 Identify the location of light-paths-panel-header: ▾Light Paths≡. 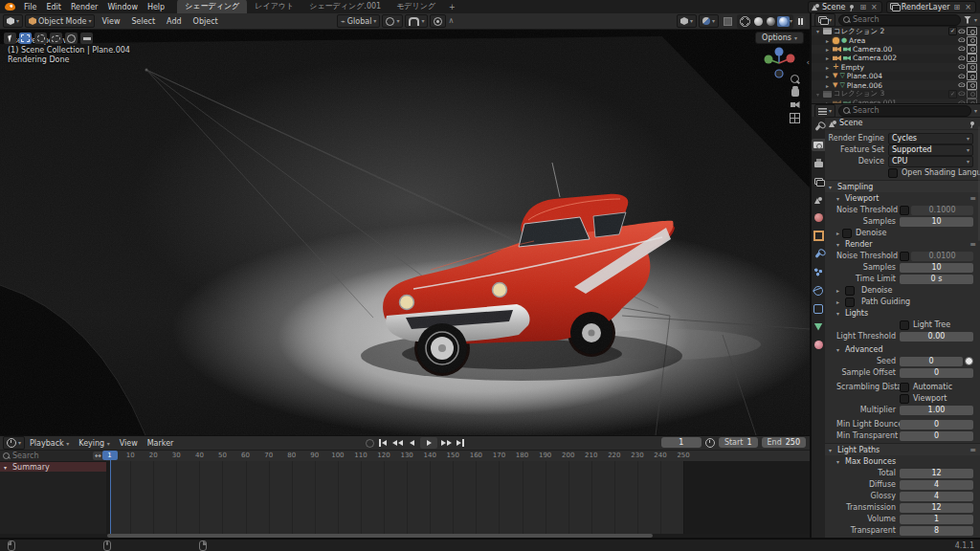
(902, 450).